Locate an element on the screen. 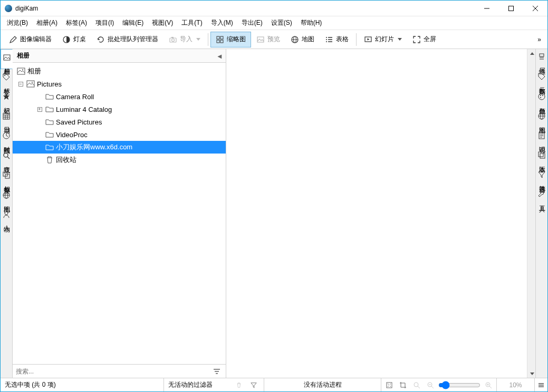 The image size is (548, 392). zoom-slider is located at coordinates (459, 385).